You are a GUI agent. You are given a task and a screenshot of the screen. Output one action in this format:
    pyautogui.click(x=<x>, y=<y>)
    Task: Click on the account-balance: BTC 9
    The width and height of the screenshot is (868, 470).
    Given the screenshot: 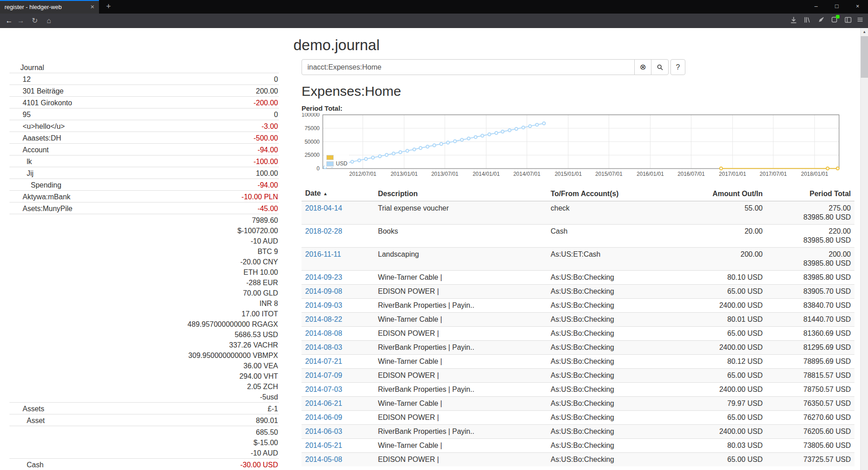 What is the action you would take?
    pyautogui.click(x=269, y=251)
    